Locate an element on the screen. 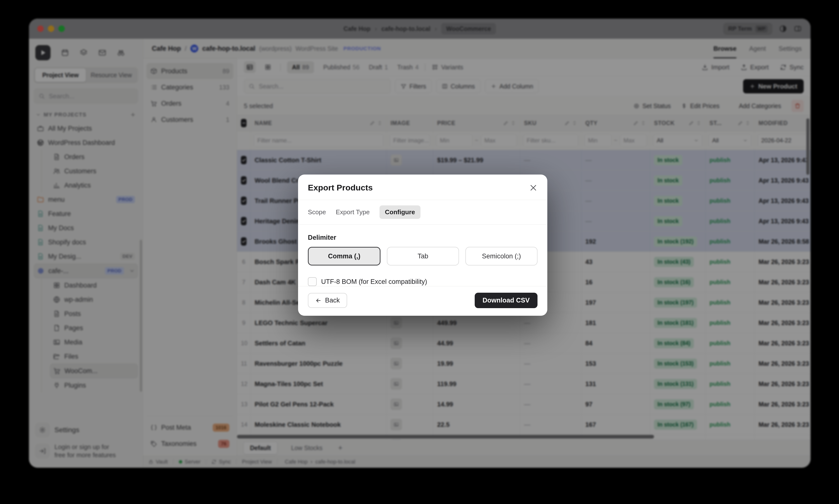 The image size is (839, 504). statusbar-vault: Vault is located at coordinates (158, 462).